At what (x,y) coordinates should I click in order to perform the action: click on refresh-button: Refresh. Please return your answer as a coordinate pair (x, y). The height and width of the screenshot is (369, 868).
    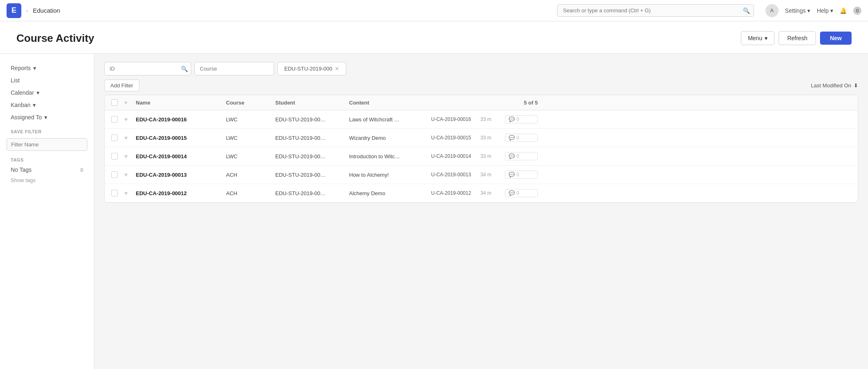
    Looking at the image, I should click on (797, 38).